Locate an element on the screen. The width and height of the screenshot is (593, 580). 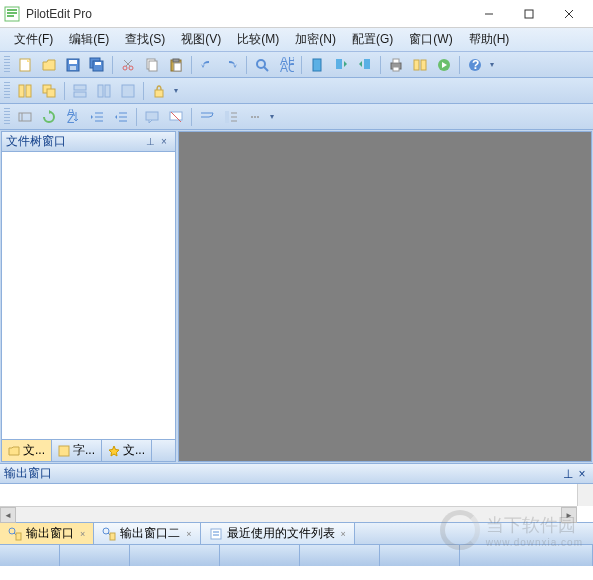
line-numbers-button is located at coordinates (231, 117).